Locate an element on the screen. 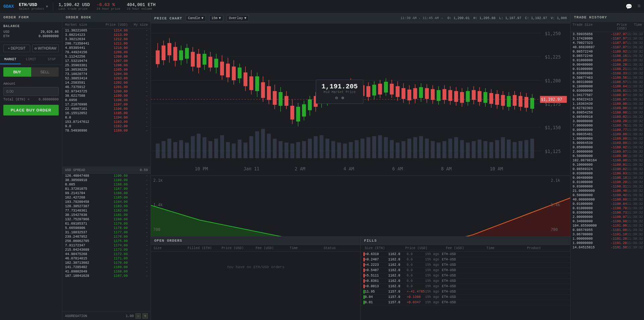  list-item: 5.112422561208.00- is located at coordinates (107, 57).